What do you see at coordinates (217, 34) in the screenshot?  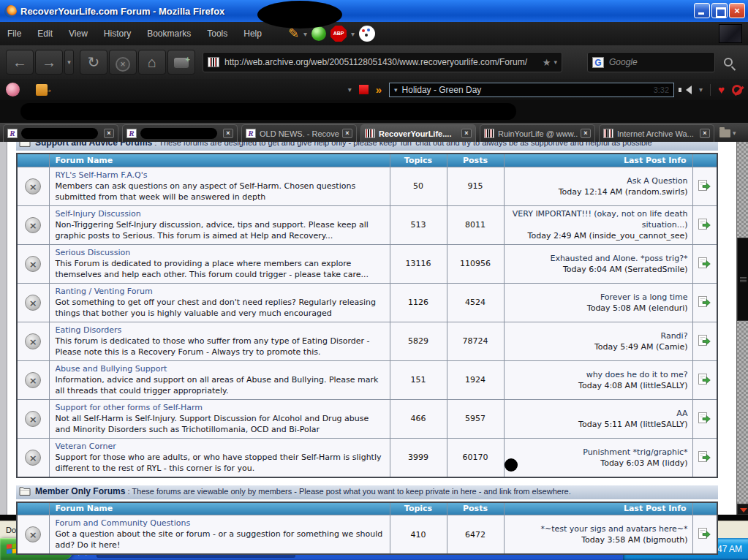 I see `menu-tools: Tools` at bounding box center [217, 34].